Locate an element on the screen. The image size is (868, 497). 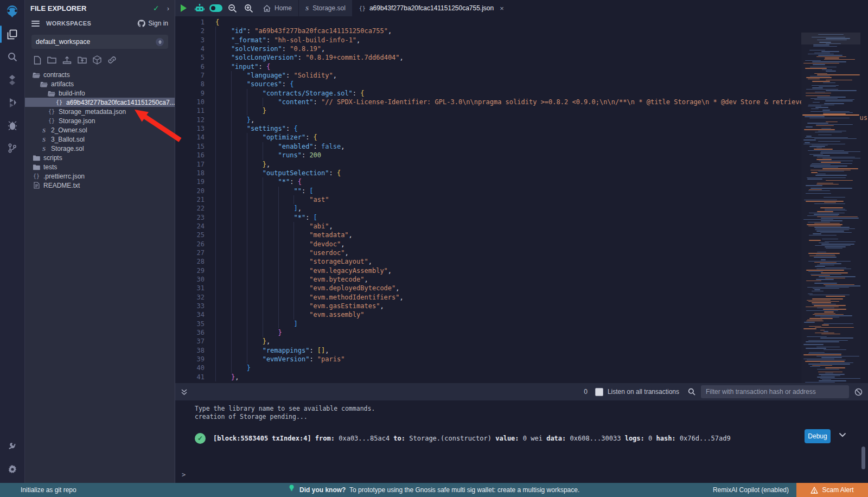
terminal-toolbar: 0 Listen on all transactions is located at coordinates (522, 392).